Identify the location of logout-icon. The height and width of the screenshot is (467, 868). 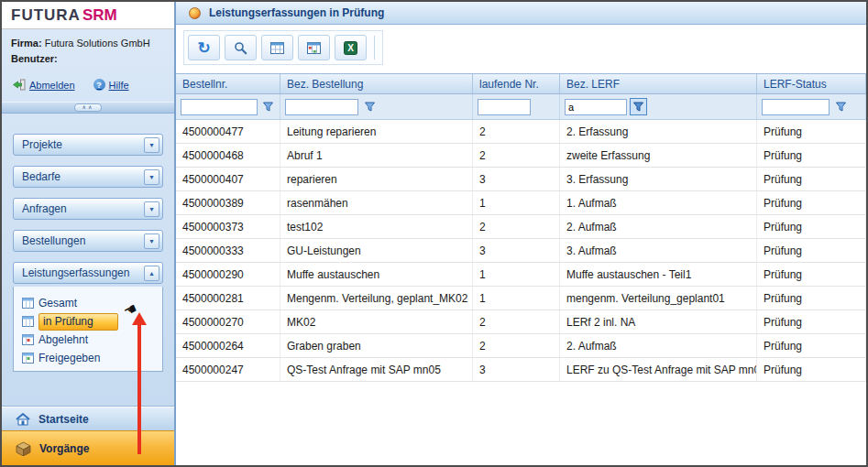
(19, 84).